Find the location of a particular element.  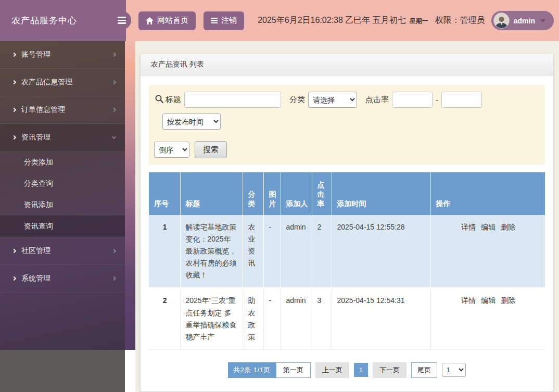

clicks-max-input is located at coordinates (462, 100).